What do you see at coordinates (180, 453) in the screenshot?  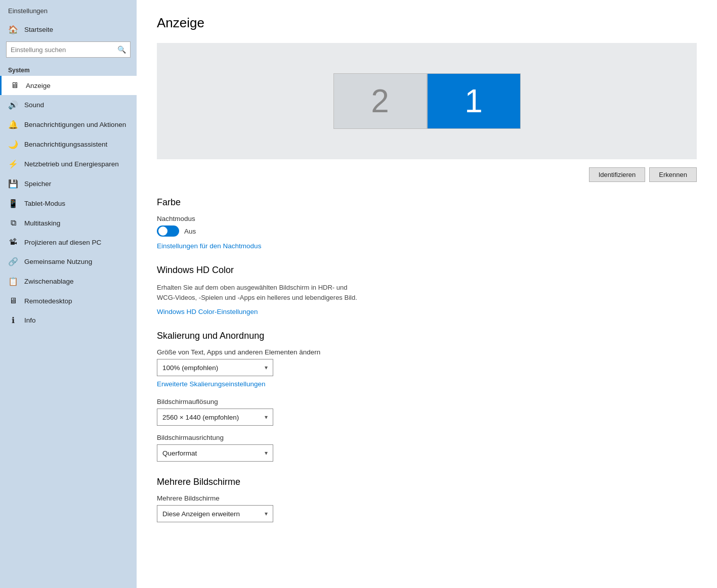 I see `ausrichtung-value: Querformat` at bounding box center [180, 453].